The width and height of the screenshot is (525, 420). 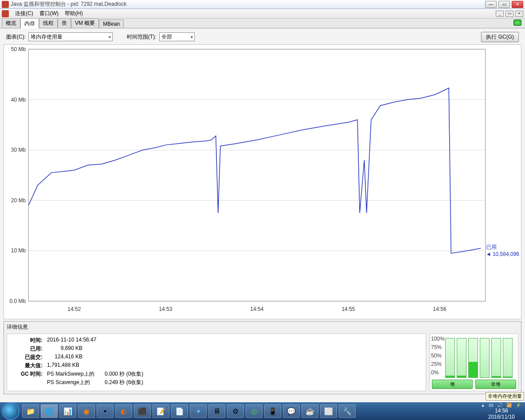 I want to click on svg-text: 14:52, so click(x=74, y=309).